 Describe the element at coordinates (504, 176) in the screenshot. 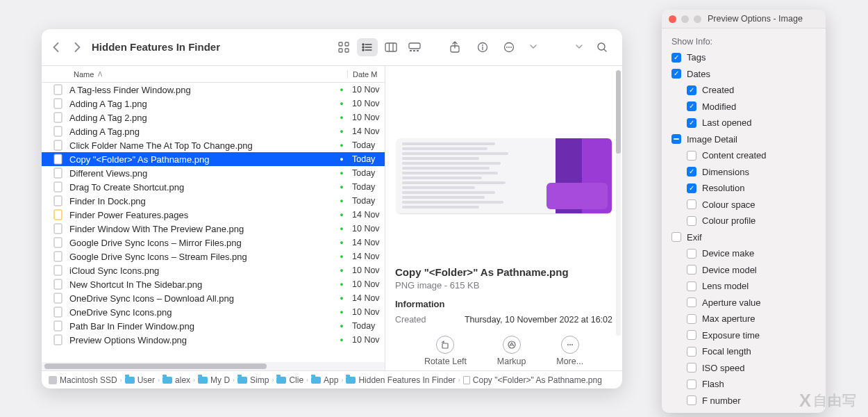

I see `preview-thumbnail` at that location.